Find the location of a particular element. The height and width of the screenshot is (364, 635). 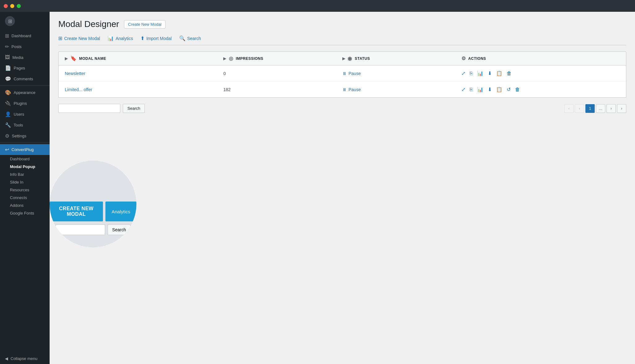

sidebar-item-plugins: 🔌 Plugins is located at coordinates (25, 104).